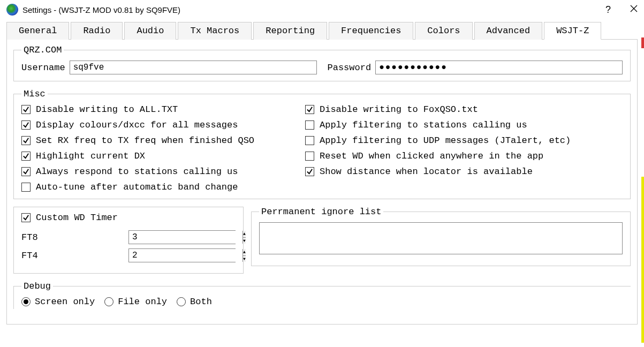 Image resolution: width=644 pixels, height=347 pixels. I want to click on ft8-spin-up-icon: ▲, so click(244, 235).